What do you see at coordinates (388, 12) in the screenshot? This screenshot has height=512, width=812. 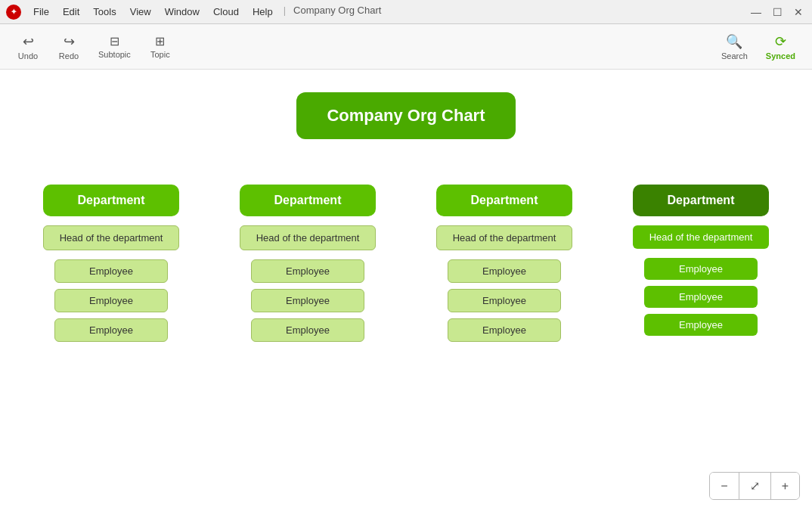 I see `menu-bar: File Edit Tools View Window Cloud Help |…` at bounding box center [388, 12].